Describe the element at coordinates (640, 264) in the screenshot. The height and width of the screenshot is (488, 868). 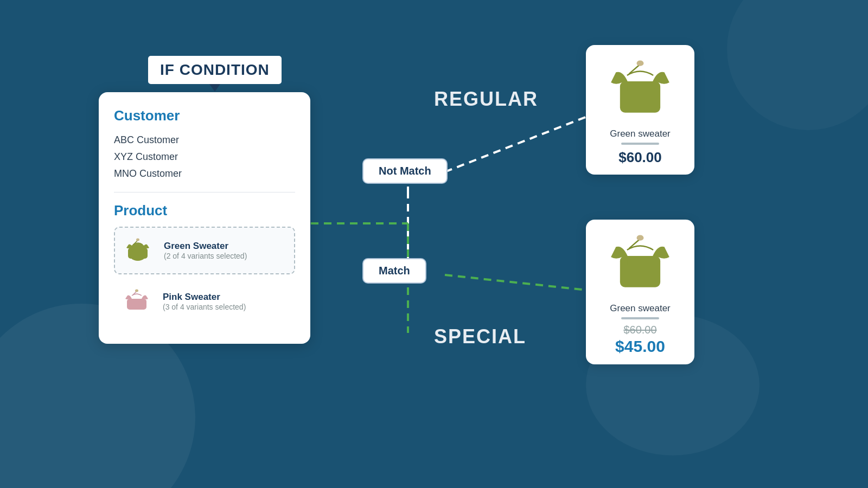
I see `special-product-image` at that location.